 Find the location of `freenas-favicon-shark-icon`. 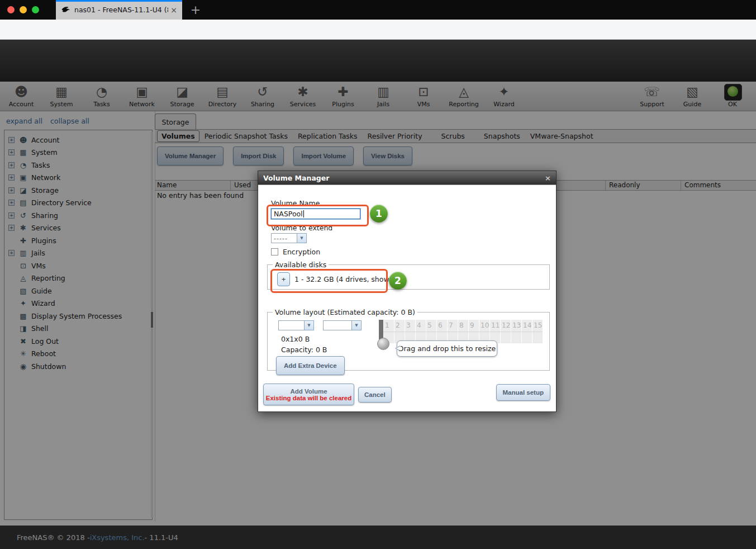

freenas-favicon-shark-icon is located at coordinates (66, 10).